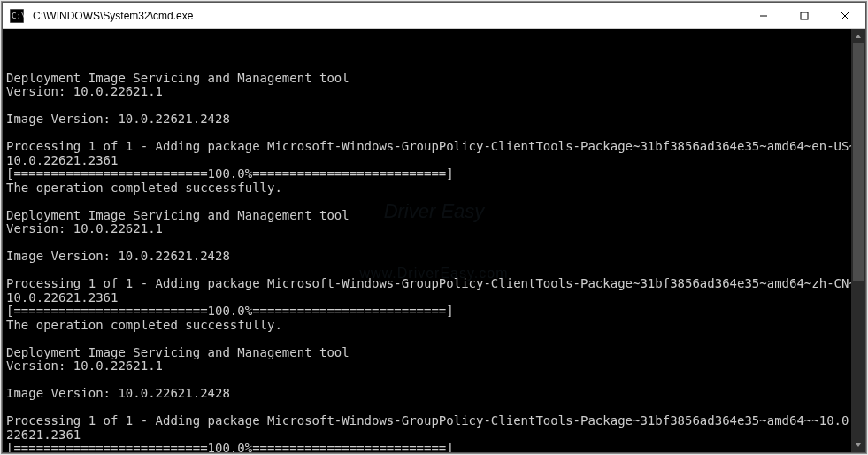 The height and width of the screenshot is (455, 868). Describe the element at coordinates (858, 445) in the screenshot. I see `scroll-down-button` at that location.